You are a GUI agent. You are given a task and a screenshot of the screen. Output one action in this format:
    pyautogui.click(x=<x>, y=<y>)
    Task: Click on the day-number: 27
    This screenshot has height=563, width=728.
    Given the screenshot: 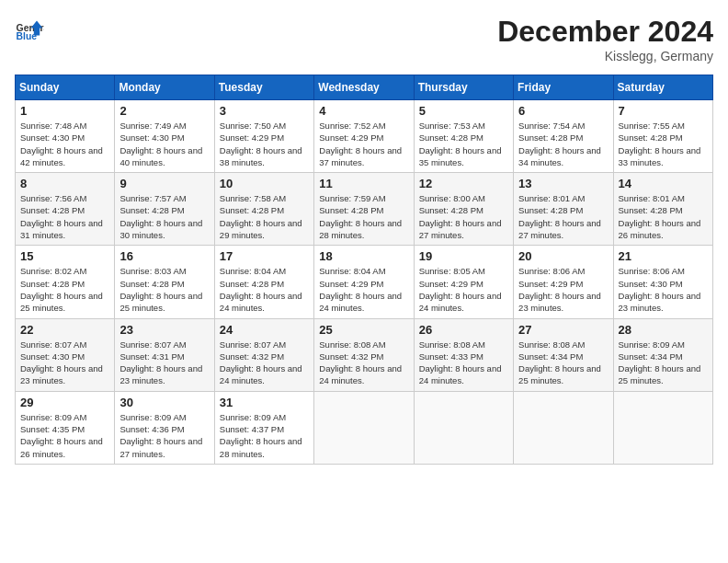 What is the action you would take?
    pyautogui.click(x=563, y=329)
    